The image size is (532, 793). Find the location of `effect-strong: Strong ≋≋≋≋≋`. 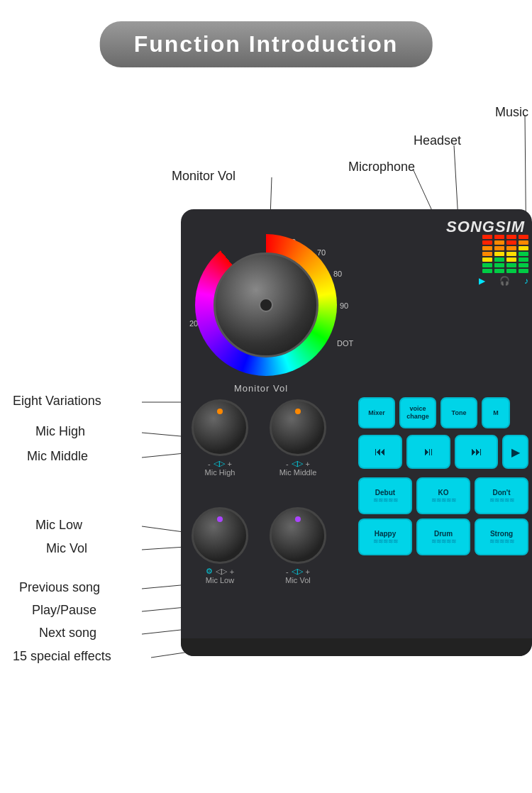

effect-strong: Strong ≋≋≋≋≋ is located at coordinates (501, 537).